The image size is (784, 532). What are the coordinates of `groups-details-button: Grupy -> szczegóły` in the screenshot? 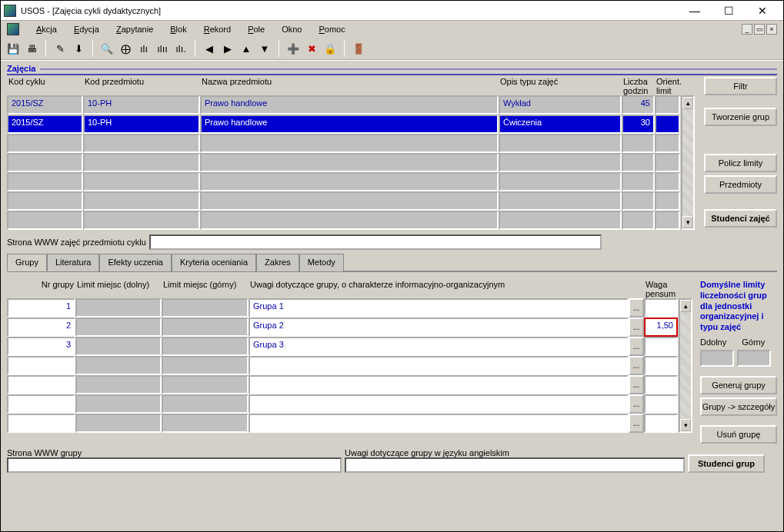 It's located at (739, 407).